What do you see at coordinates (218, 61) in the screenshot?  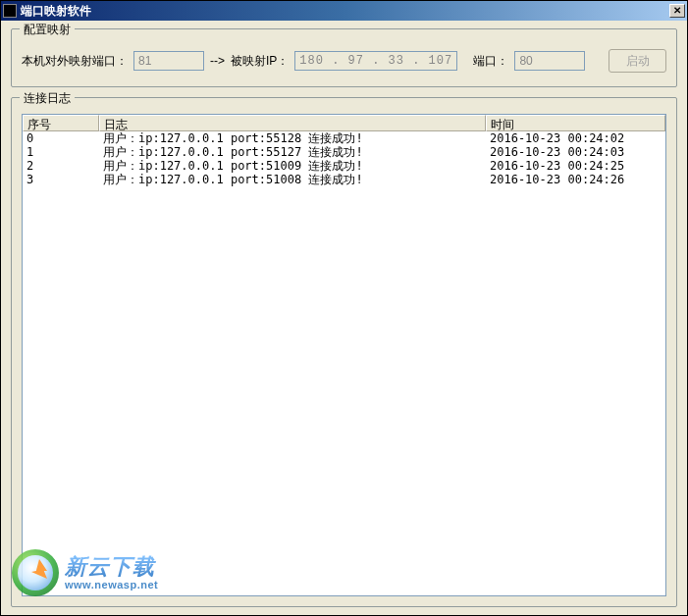 I see `arrow-label: -->` at bounding box center [218, 61].